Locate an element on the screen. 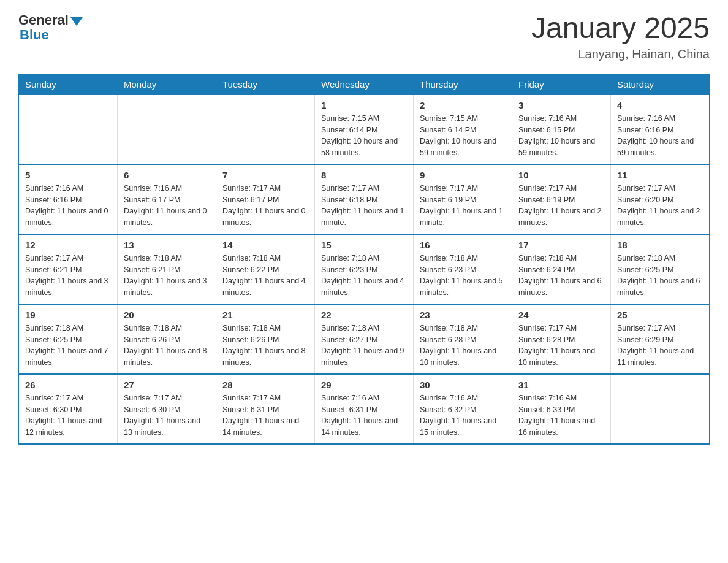 The width and height of the screenshot is (728, 563). calendar-cell: 17Sunrise: 7:18 AM Sunset: 6:24 PM Dayli… is located at coordinates (561, 269).